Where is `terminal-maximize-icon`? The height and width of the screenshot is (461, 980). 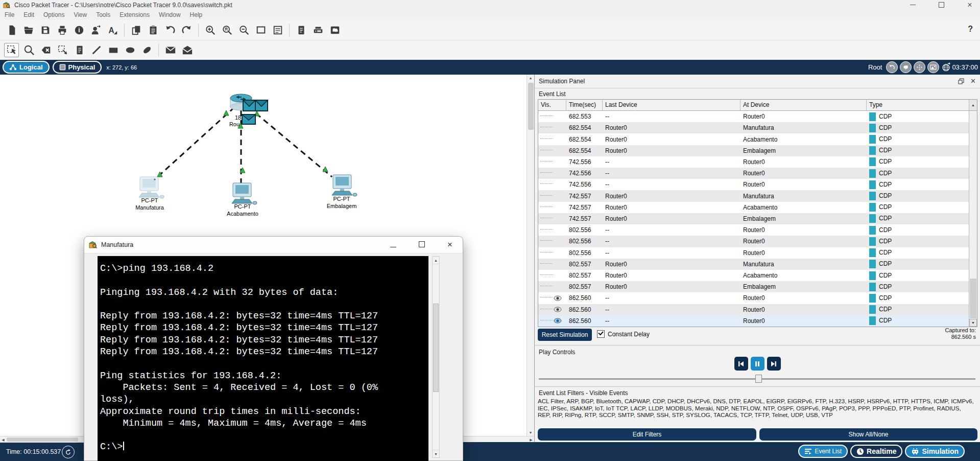
terminal-maximize-icon is located at coordinates (422, 245).